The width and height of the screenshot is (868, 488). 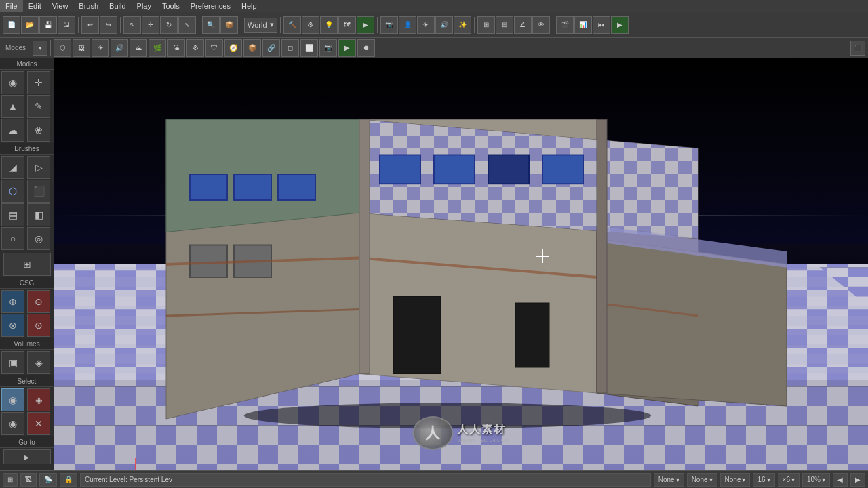 I want to click on build-paths-button: 🗺, so click(x=347, y=25).